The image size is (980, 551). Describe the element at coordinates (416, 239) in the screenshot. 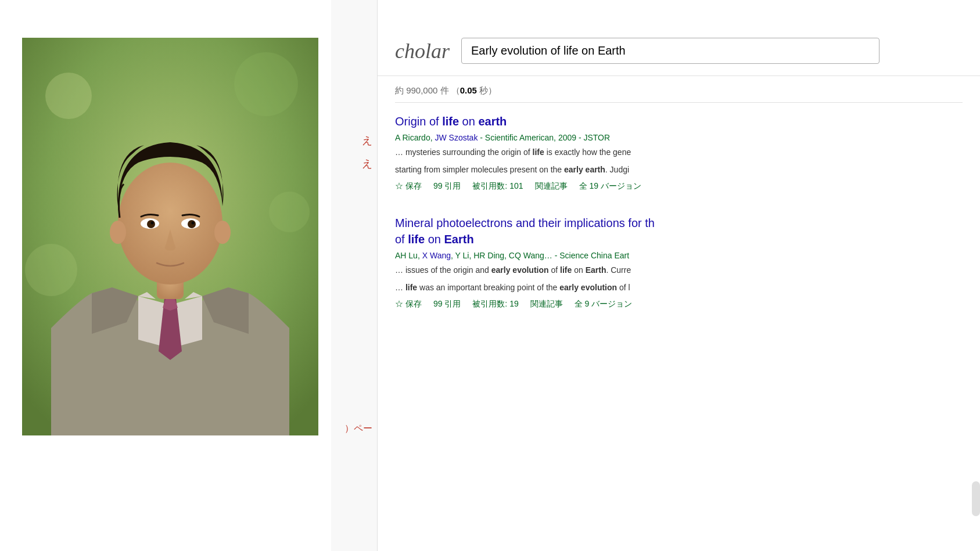

I see `result-title-2-bold-life: life` at that location.